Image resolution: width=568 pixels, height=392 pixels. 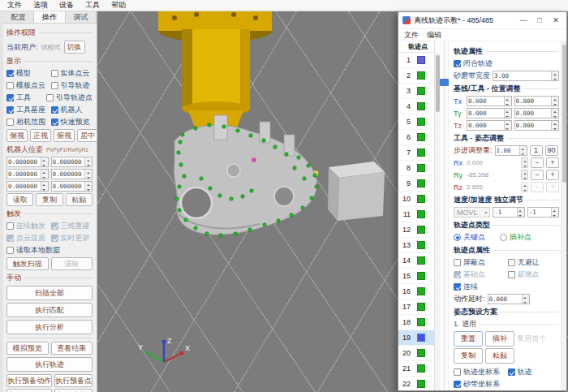 What do you see at coordinates (28, 73) in the screenshot?
I see `checkbox-model: 模型` at bounding box center [28, 73].